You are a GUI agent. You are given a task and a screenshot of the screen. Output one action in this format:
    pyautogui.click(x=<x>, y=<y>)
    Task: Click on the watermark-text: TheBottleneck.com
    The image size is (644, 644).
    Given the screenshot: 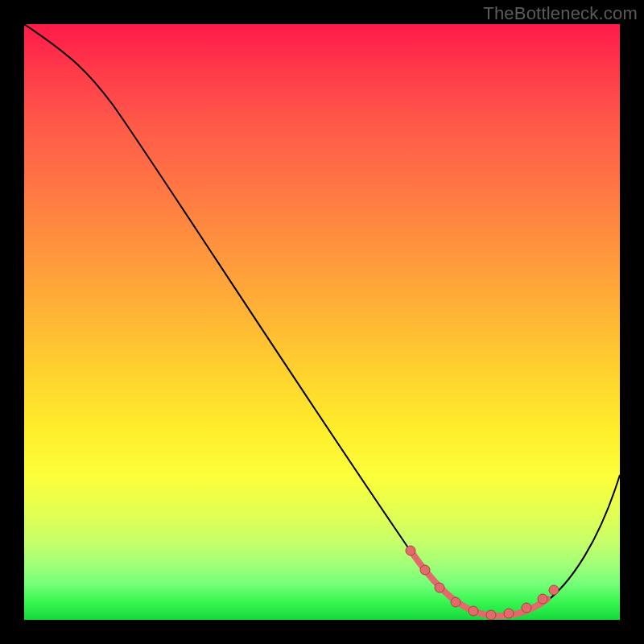 What is the action you would take?
    pyautogui.click(x=560, y=14)
    